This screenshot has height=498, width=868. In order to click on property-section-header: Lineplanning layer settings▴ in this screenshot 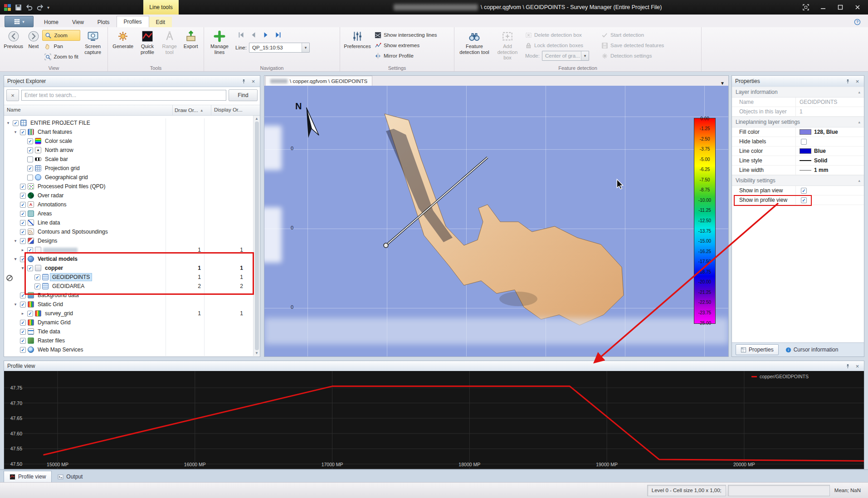, I will do `click(798, 122)`.